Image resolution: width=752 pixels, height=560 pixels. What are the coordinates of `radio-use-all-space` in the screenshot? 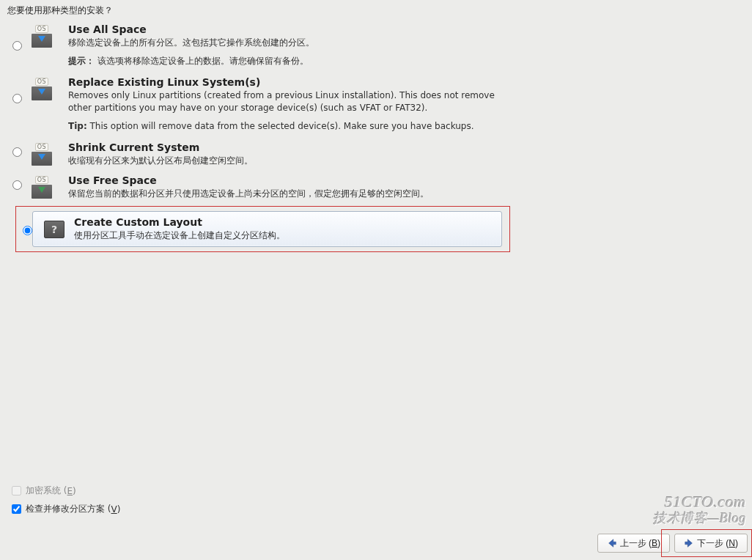 It's located at (18, 45).